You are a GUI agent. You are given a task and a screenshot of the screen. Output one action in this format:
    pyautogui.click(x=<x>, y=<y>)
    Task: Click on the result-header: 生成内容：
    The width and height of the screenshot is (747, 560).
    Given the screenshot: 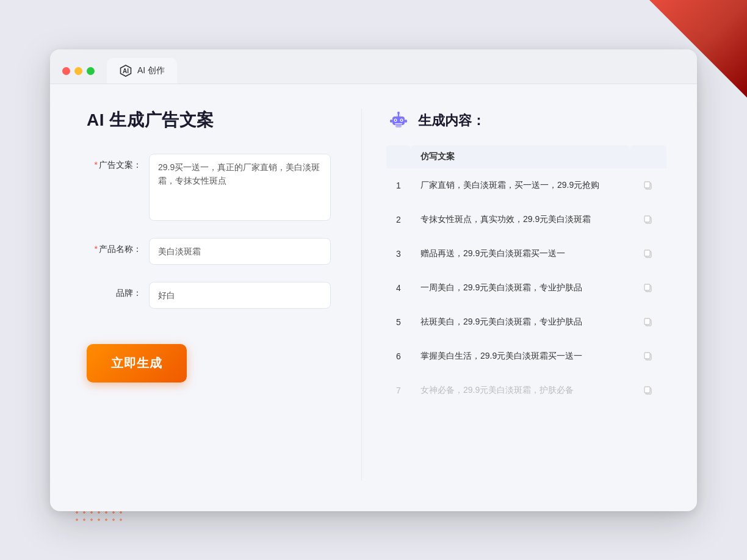 What is the action you would take?
    pyautogui.click(x=526, y=121)
    